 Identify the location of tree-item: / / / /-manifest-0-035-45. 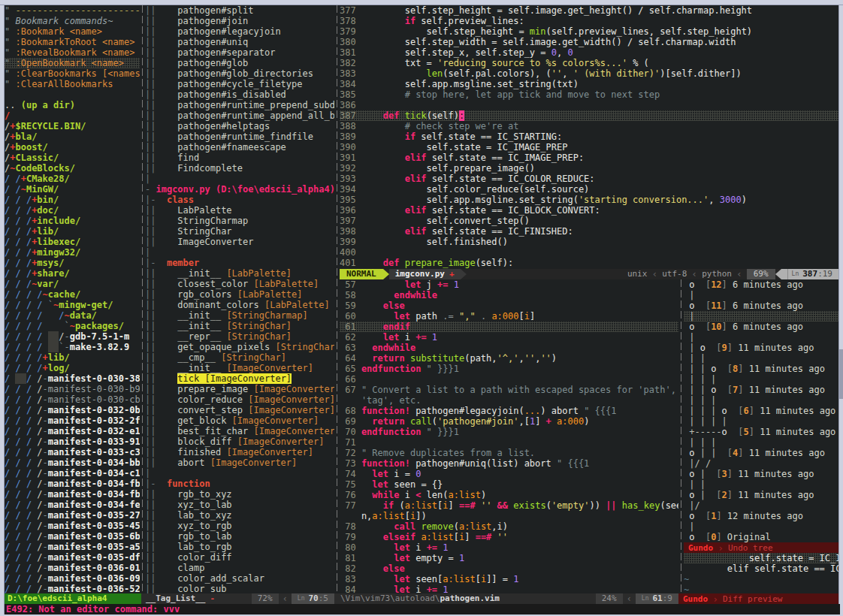
(72, 526).